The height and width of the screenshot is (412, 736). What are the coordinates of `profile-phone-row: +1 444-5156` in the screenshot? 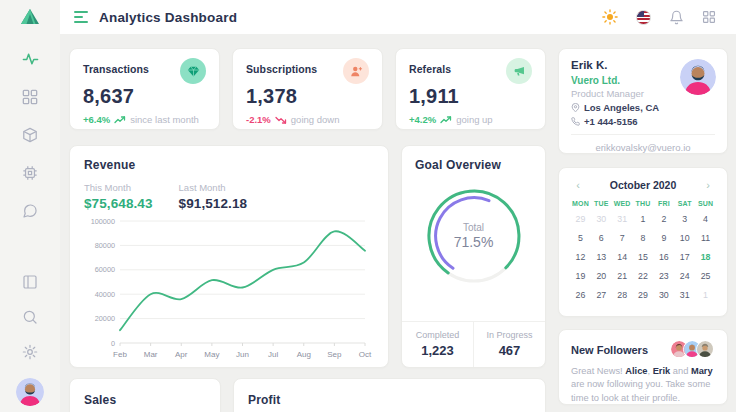 It's located at (643, 122).